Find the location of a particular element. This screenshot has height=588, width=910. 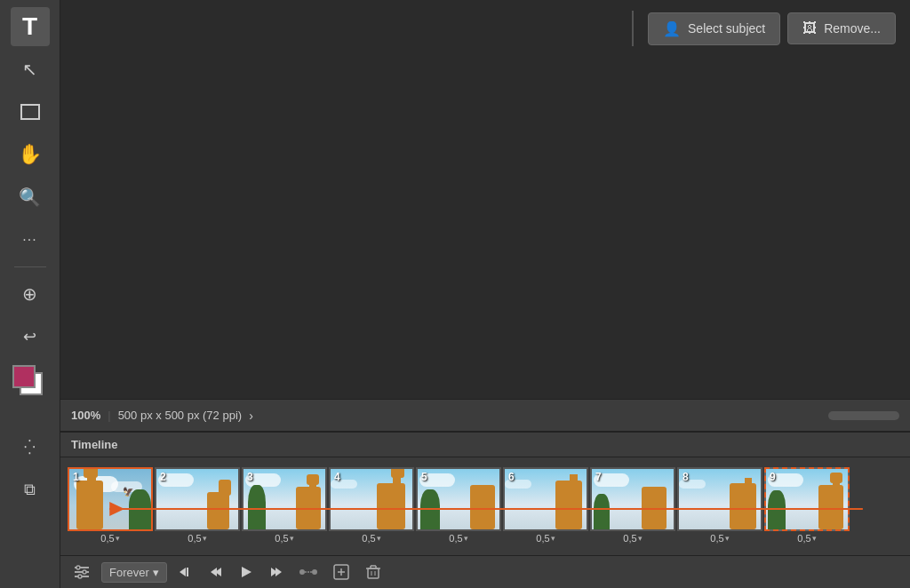

frame-9-number: 9 is located at coordinates (773, 477).